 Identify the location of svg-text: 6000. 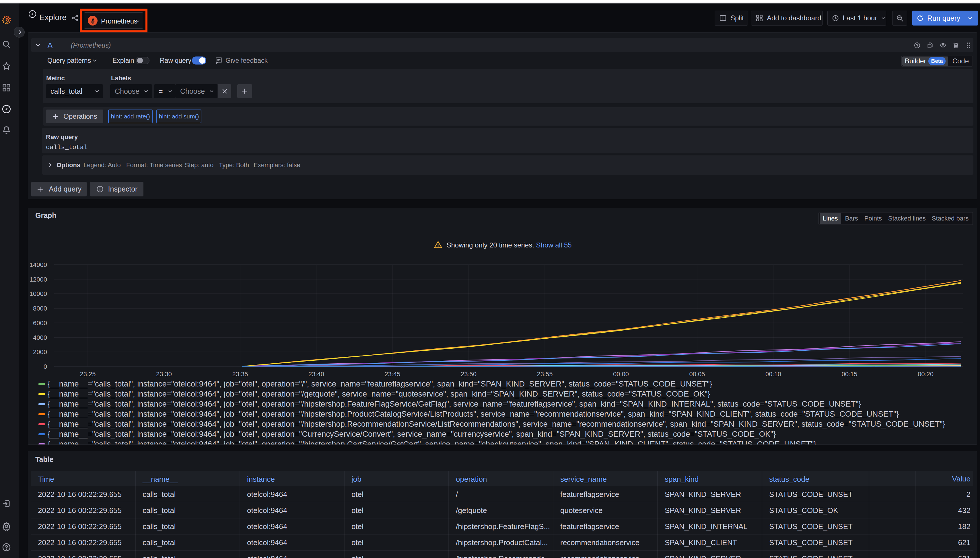
(40, 323).